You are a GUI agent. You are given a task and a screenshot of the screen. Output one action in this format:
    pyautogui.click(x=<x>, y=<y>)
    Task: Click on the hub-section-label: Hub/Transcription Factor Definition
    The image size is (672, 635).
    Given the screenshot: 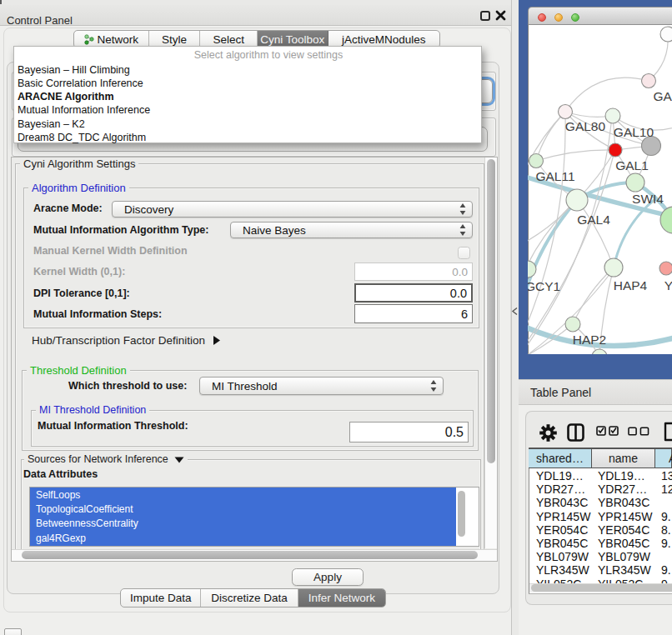 What is the action you would take?
    pyautogui.click(x=118, y=340)
    